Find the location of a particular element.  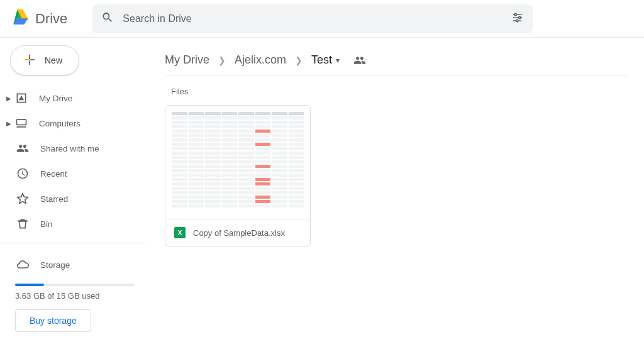

header: Drive is located at coordinates (322, 19).